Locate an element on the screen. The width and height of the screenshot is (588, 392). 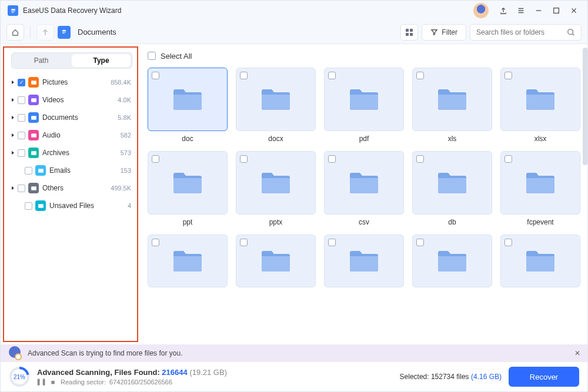
search-icon is located at coordinates (571, 32).